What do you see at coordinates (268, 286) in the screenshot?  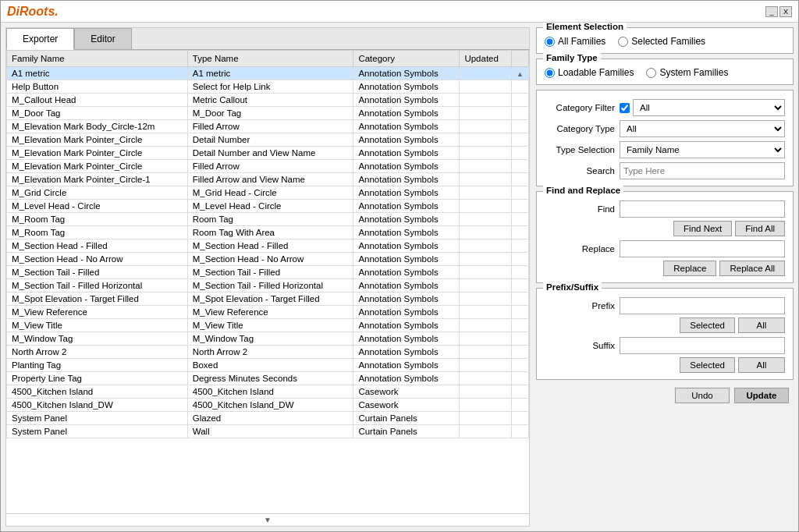 I see `table-row: M_Section Tail - Filled HorizontalM_Sect…` at bounding box center [268, 286].